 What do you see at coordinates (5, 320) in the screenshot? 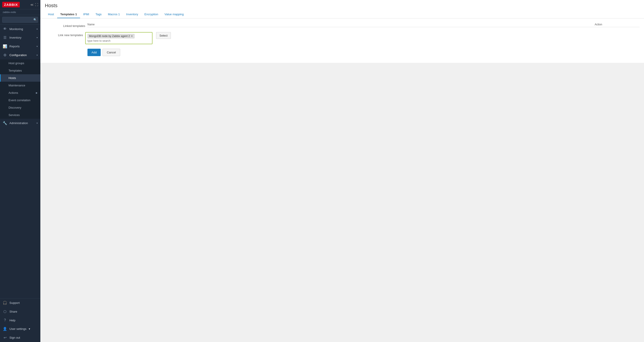
I see `help-icon: ?` at bounding box center [5, 320].